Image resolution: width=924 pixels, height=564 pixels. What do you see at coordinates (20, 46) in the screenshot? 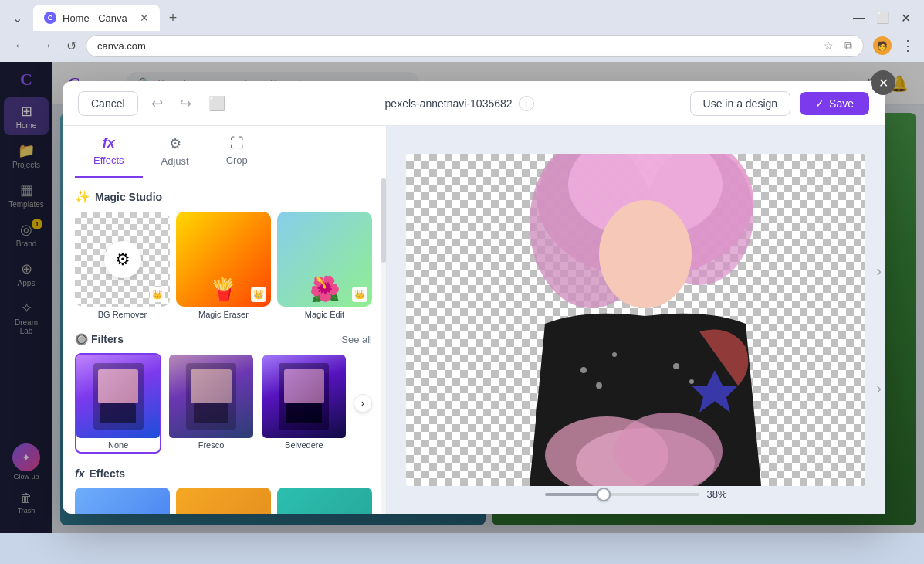
I see `back-btn: ←` at bounding box center [20, 46].